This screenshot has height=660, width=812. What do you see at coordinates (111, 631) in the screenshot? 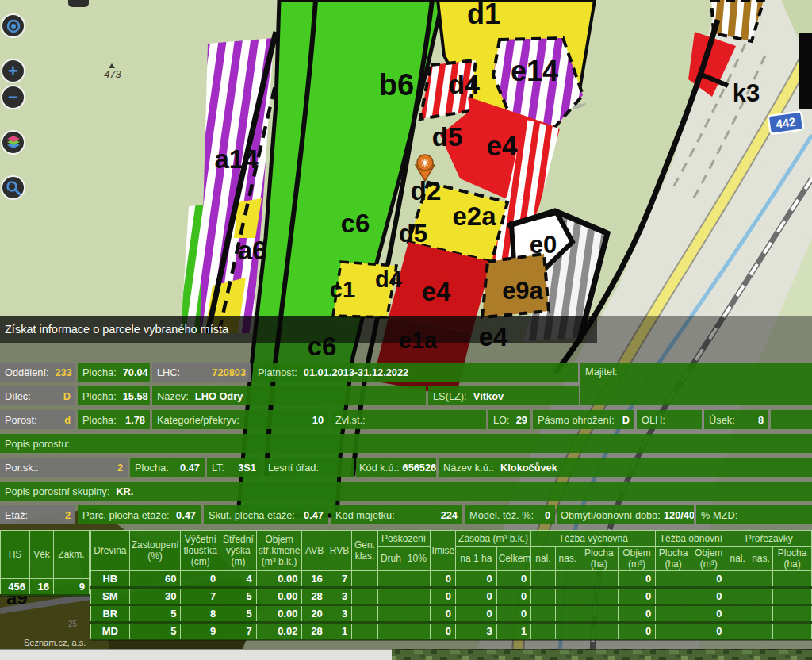
I see `stand-cell: MD` at bounding box center [111, 631].